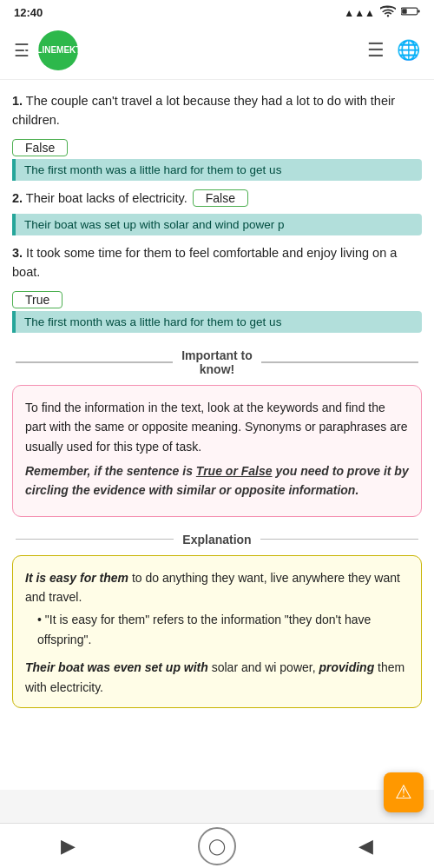 The image size is (434, 868). What do you see at coordinates (40, 148) in the screenshot?
I see `question-1-answer: False` at bounding box center [40, 148].